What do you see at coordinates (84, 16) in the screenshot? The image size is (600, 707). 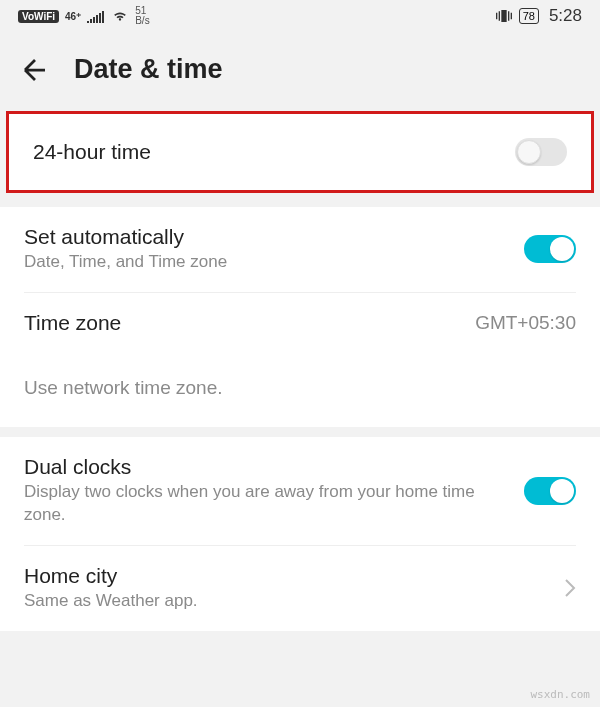 I see `status-left: VoWiFi 46⁺ 51 B/s` at bounding box center [84, 16].